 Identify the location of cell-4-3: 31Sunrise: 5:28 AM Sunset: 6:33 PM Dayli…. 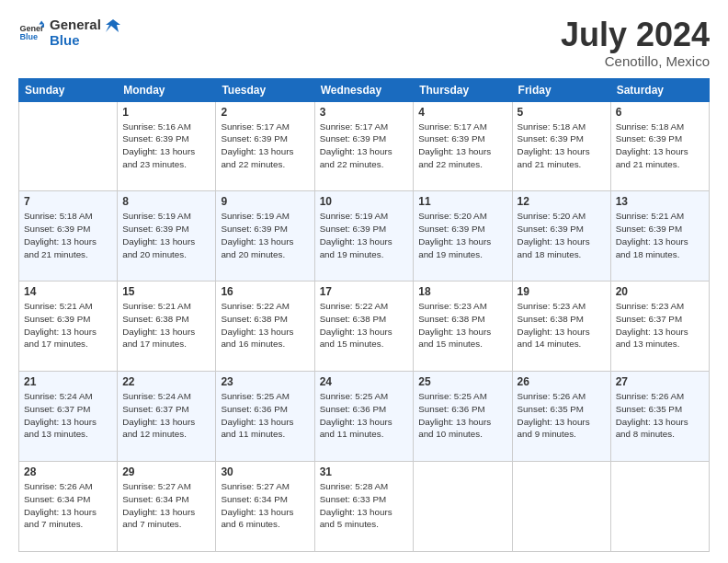
(364, 507).